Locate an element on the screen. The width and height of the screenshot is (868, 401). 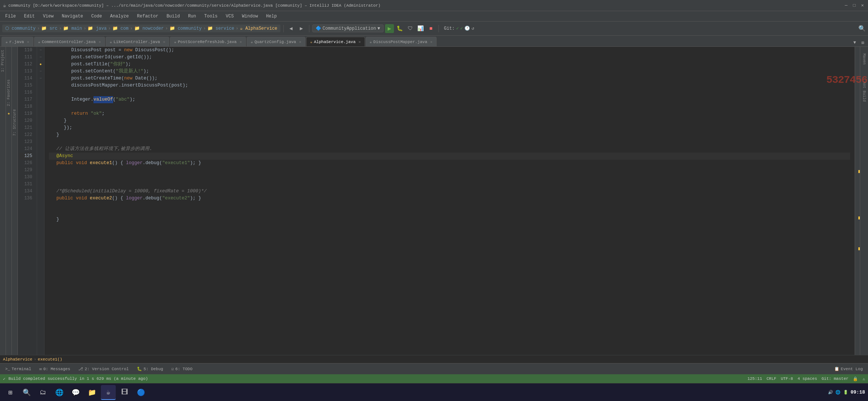
forward-button: ▶ is located at coordinates (302, 29).